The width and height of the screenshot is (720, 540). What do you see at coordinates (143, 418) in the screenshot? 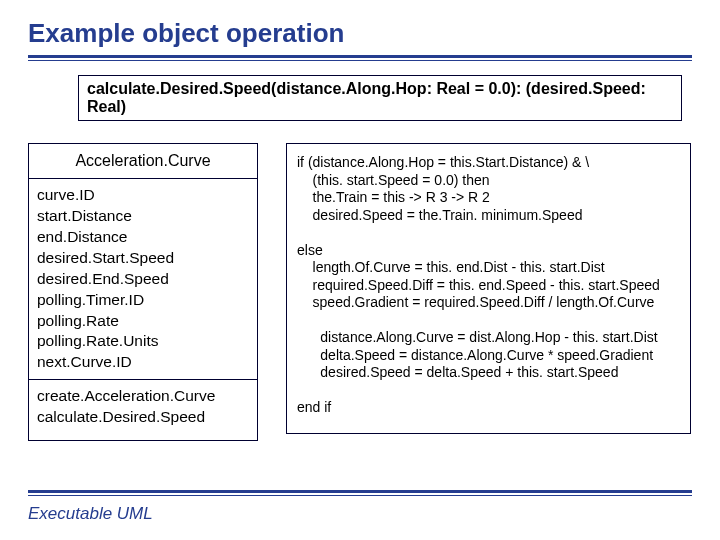
I see `uml-operation: calculate.Desired.Speed` at bounding box center [143, 418].